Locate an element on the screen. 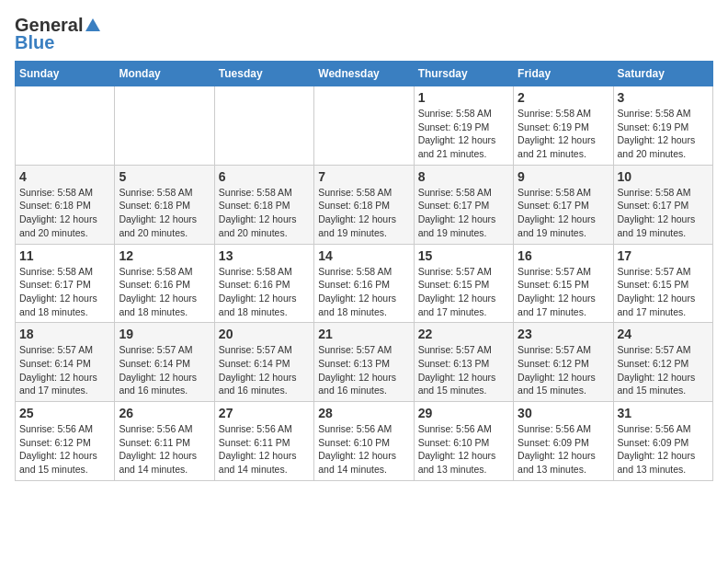  page-header: General Blue is located at coordinates (364, 34).